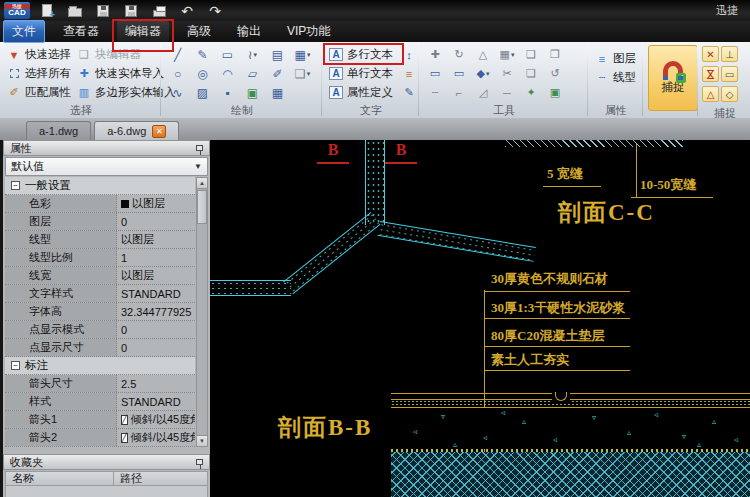  I want to click on trim-icon: ✂, so click(507, 74).